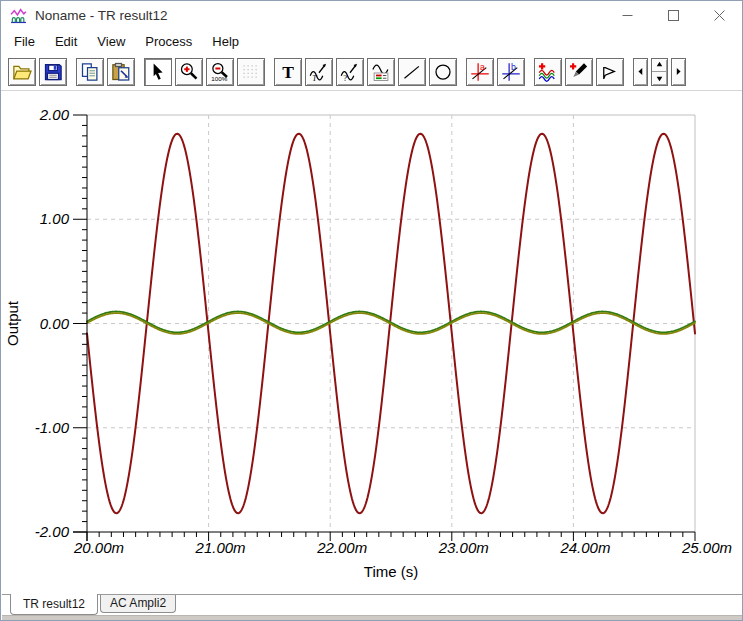 This screenshot has width=743, height=621. Describe the element at coordinates (24, 42) in the screenshot. I see `menu-file: File` at that location.